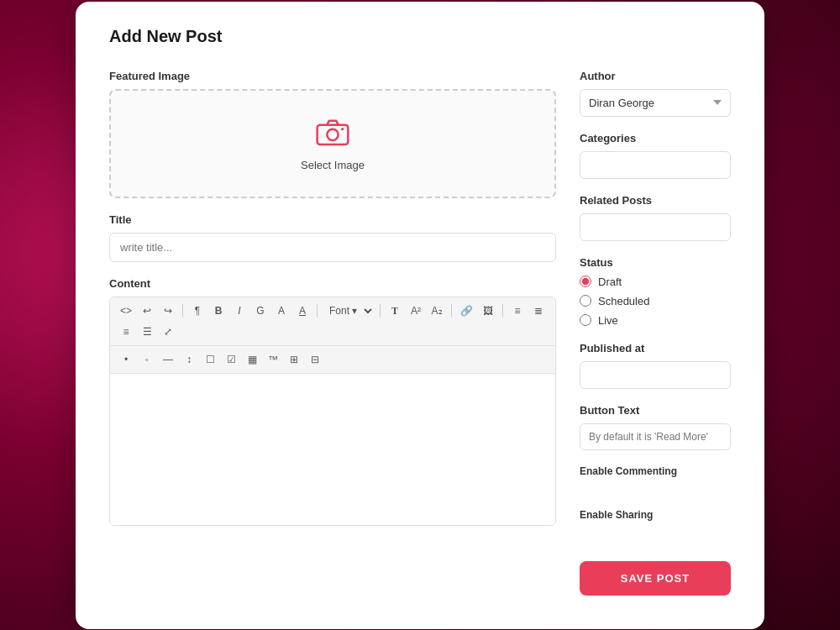  Describe the element at coordinates (168, 332) in the screenshot. I see `toolbar-fullscreen: ⤢` at that location.